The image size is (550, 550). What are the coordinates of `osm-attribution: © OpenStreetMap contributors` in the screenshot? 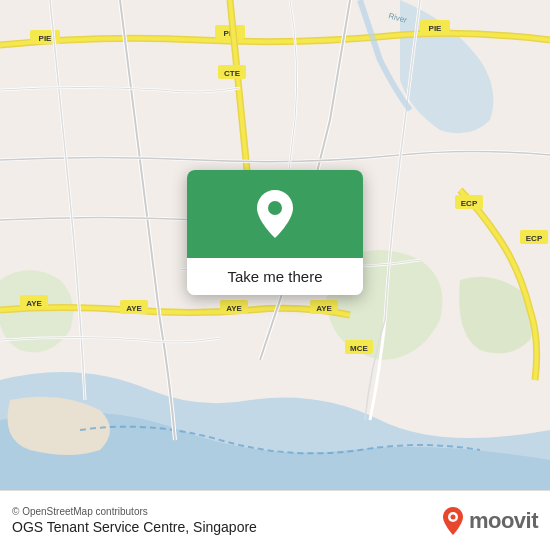 It's located at (134, 512).